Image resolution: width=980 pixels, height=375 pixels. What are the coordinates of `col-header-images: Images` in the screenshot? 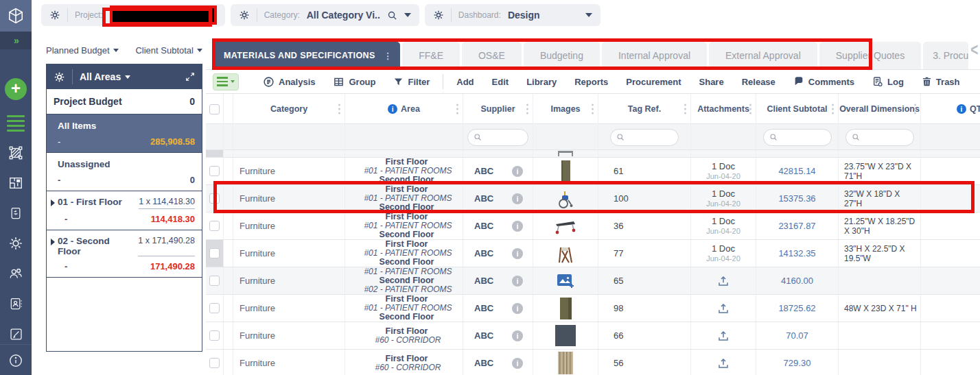 It's located at (565, 109).